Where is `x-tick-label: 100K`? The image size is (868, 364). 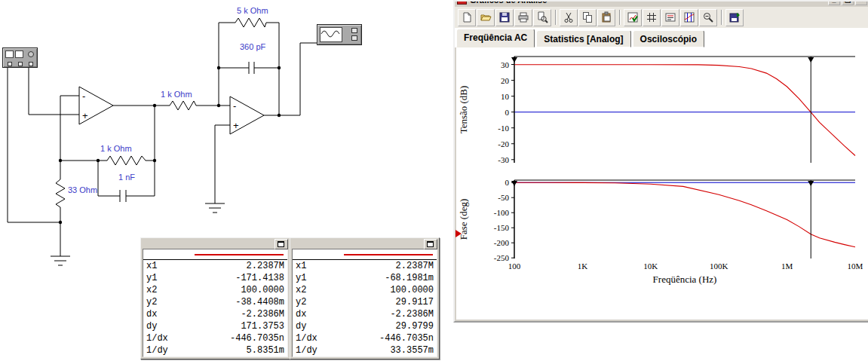 x-tick-label: 100K is located at coordinates (719, 266).